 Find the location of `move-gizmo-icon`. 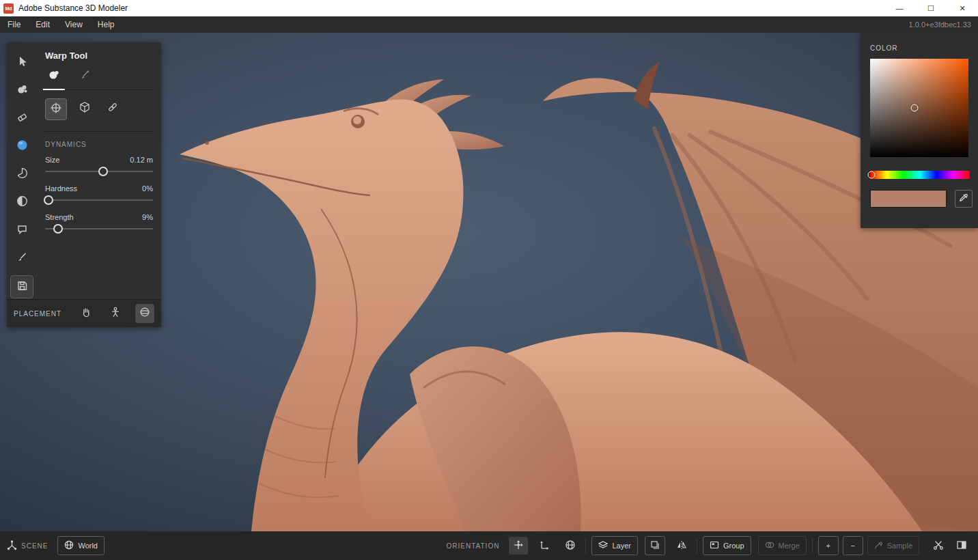

move-gizmo-icon is located at coordinates (518, 546).